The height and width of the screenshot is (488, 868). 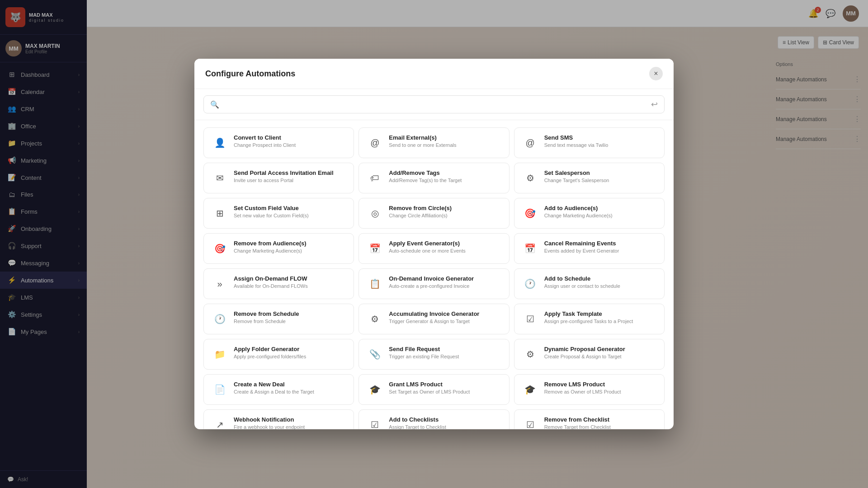 What do you see at coordinates (445, 357) in the screenshot?
I see `card-desc-send-file-request: Trigger an existing File Request` at bounding box center [445, 357].